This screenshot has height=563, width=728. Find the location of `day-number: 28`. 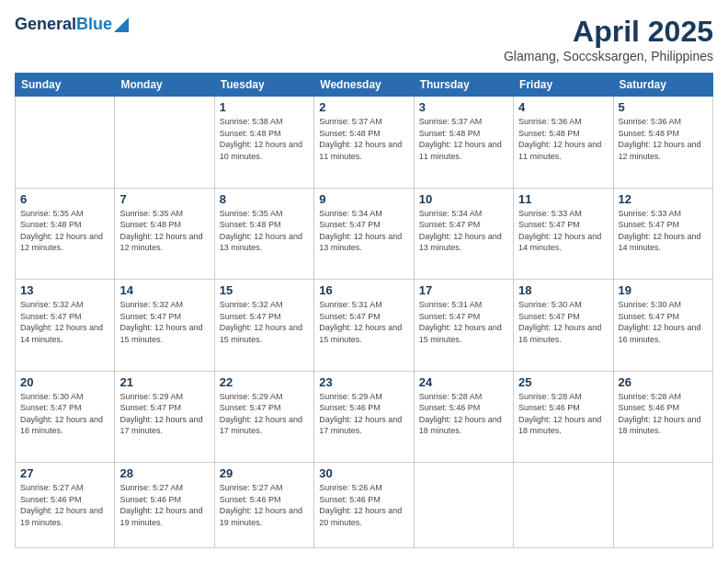

day-number: 28 is located at coordinates (164, 473).